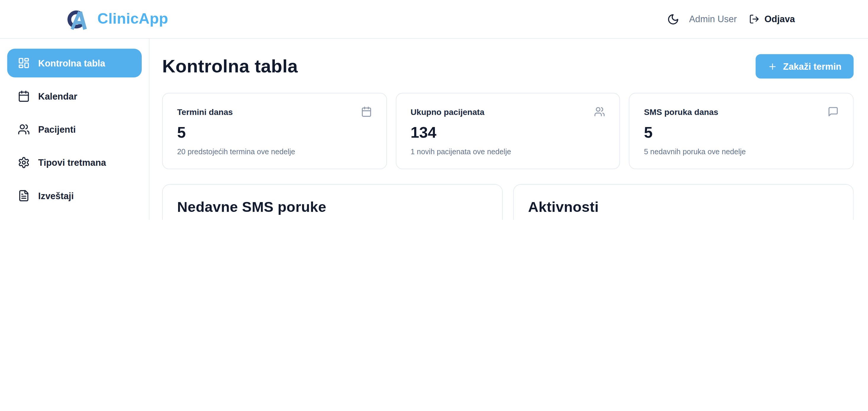 This screenshot has height=411, width=868. Describe the element at coordinates (74, 162) in the screenshot. I see `sidebar-item-treatment-types: Tipovi tretmana` at that location.